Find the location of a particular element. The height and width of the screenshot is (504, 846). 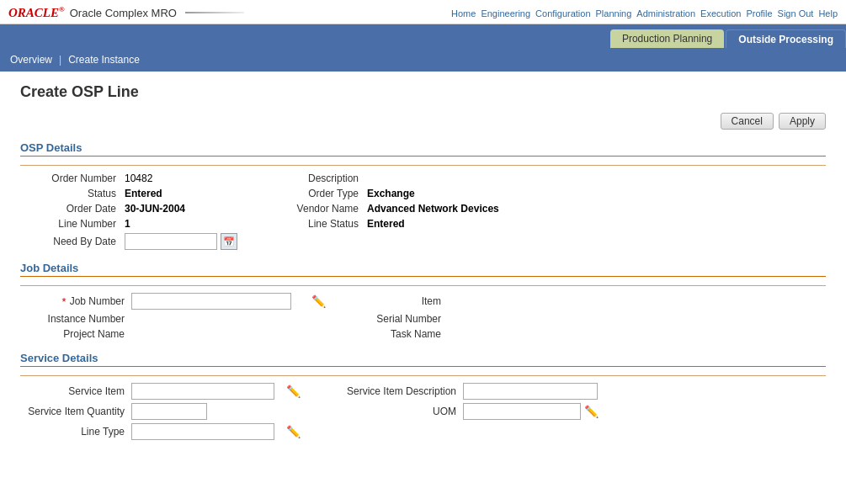

uom-input is located at coordinates (522, 411).